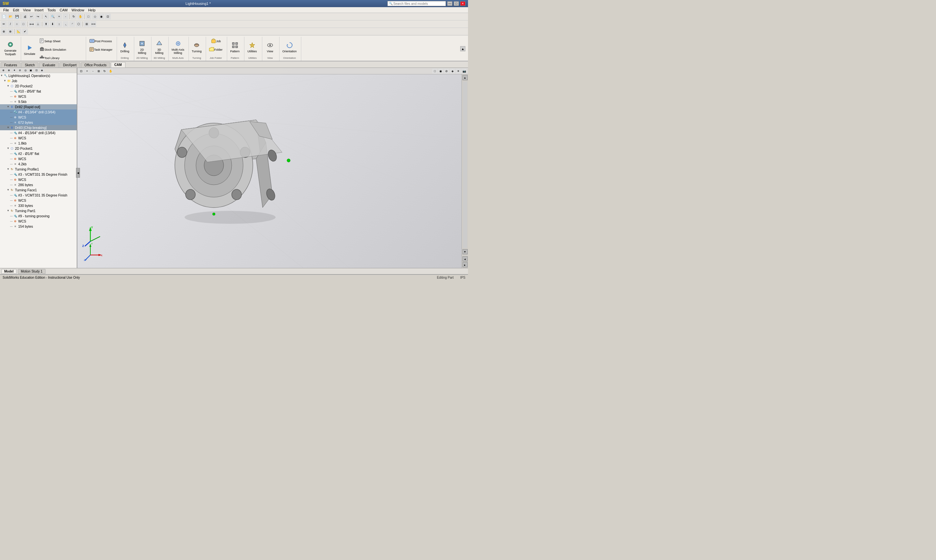 This screenshot has height=560, width=936. Describe the element at coordinates (63, 10) in the screenshot. I see `menu-cam: CAM` at that location.